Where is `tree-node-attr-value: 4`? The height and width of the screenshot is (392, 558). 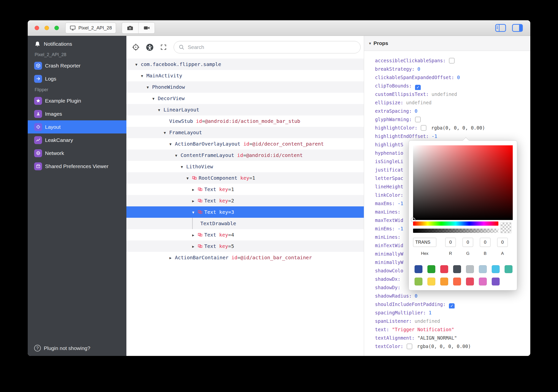 tree-node-attr-value: 4 is located at coordinates (232, 235).